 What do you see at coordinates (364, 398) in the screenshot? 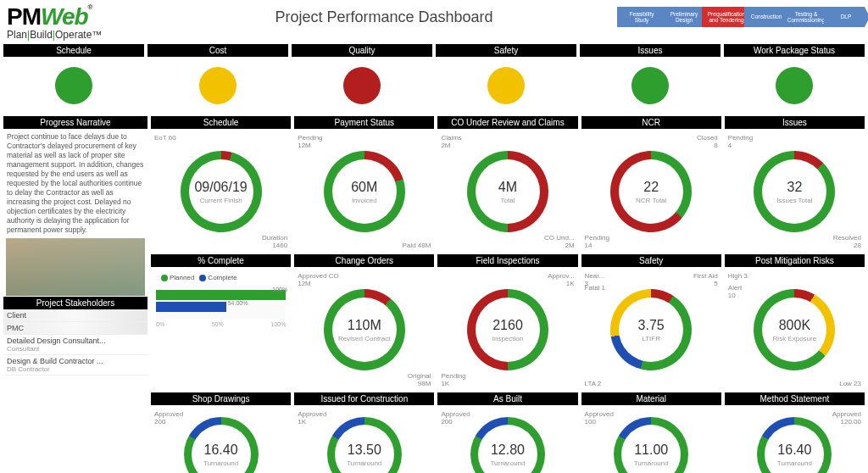
I see `r3-hdr-1: Issued for Construction` at bounding box center [364, 398].